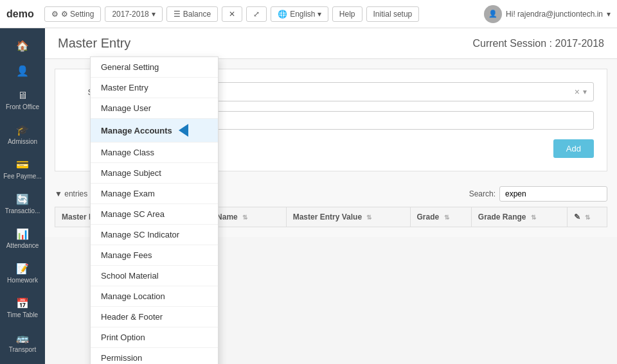 The height and width of the screenshot is (364, 617). I want to click on sidebar-item-fee: 💳 Fee Payme..., so click(22, 169).